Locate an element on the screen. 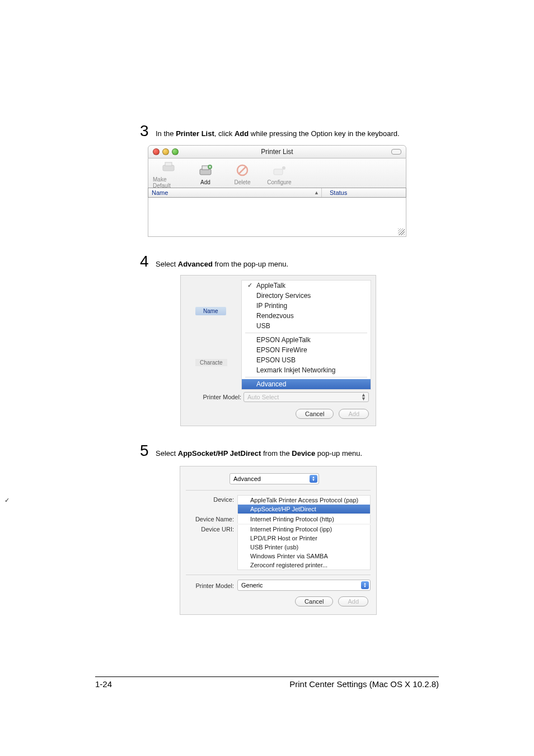  toolbar-label: Configure is located at coordinates (279, 183).